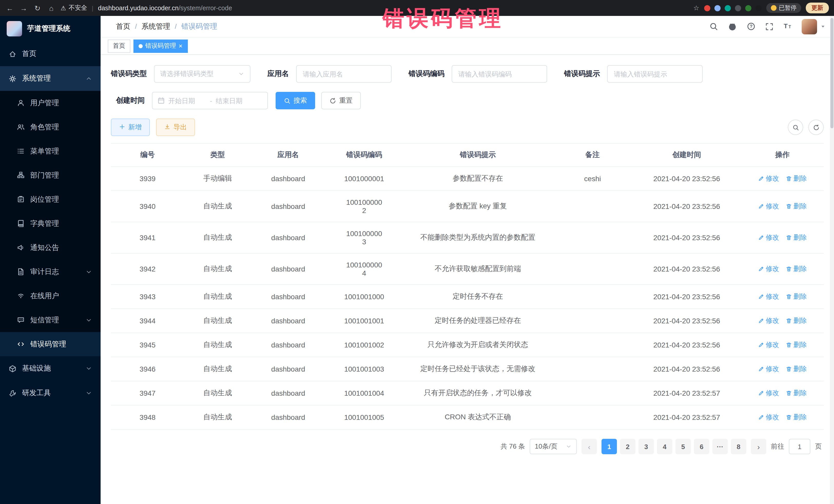 Image resolution: width=834 pixels, height=504 pixels. Describe the element at coordinates (24, 8) in the screenshot. I see `forward-icon: →` at that location.